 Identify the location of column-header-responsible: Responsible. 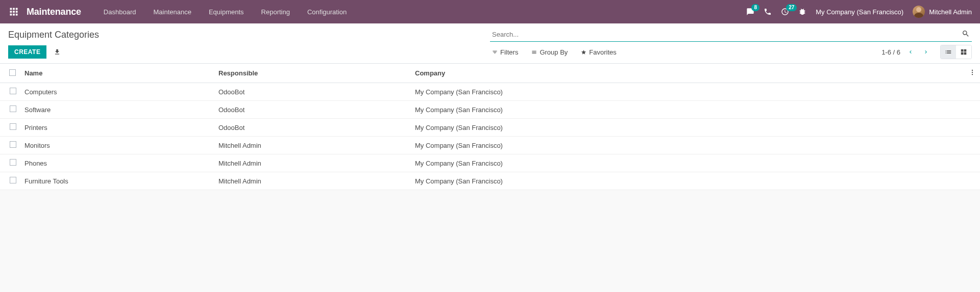
(312, 73).